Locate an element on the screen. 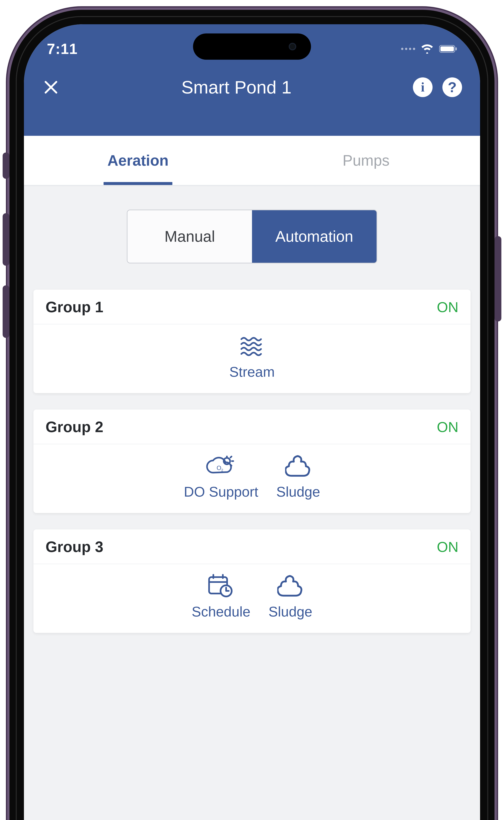 This screenshot has width=504, height=820. clock: 7:11 is located at coordinates (62, 49).